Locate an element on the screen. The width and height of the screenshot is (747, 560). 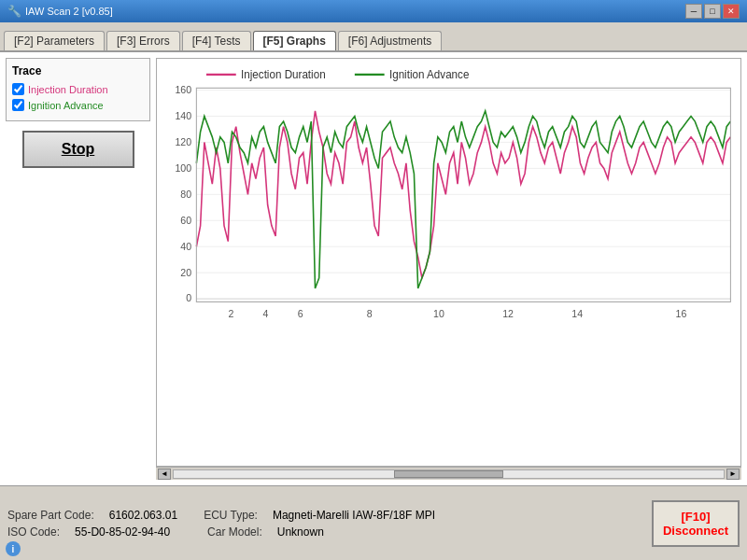
trace-panel: Trace Injection Duration Ignition Advanc… is located at coordinates (78, 90).